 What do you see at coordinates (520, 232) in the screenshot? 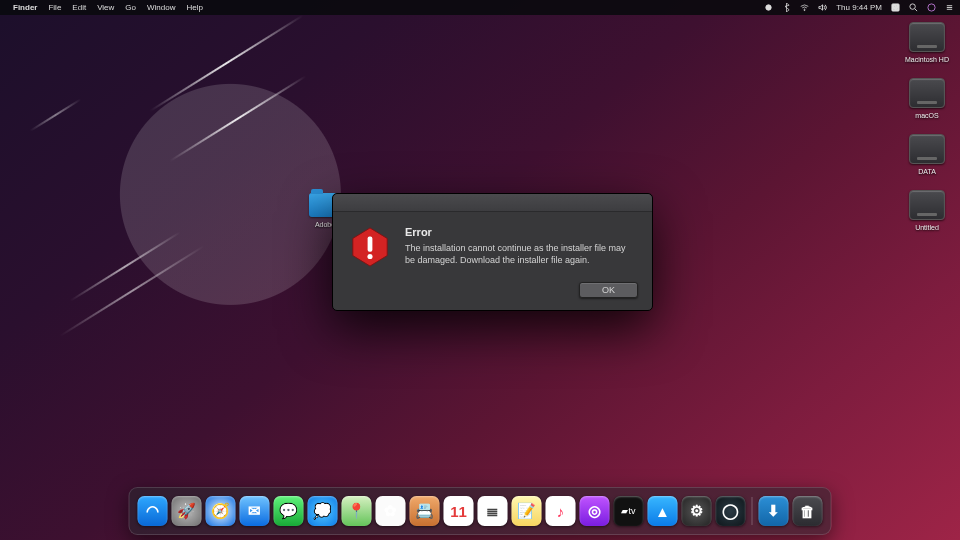
I see `dialog-title: Error` at bounding box center [520, 232].